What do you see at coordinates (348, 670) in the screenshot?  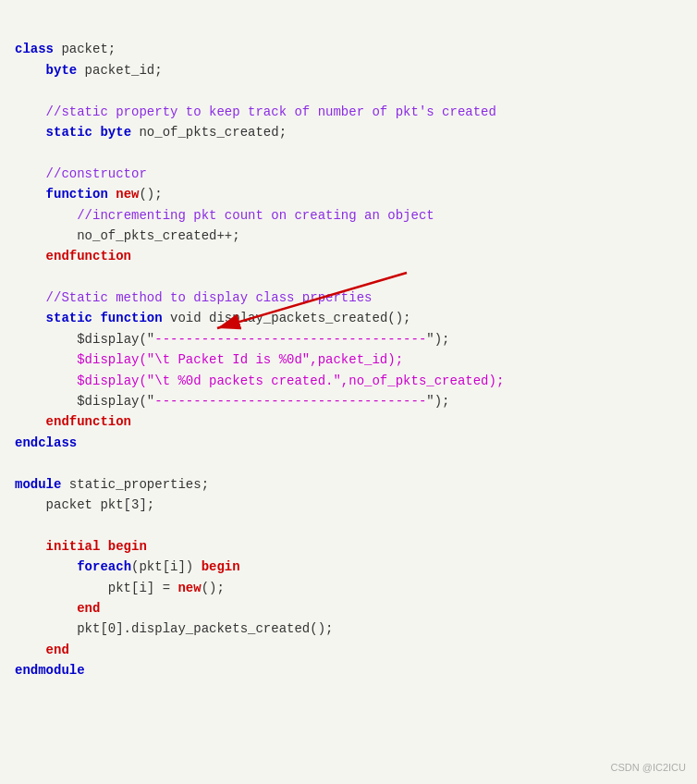 I see `code-line: endmodule` at bounding box center [348, 670].